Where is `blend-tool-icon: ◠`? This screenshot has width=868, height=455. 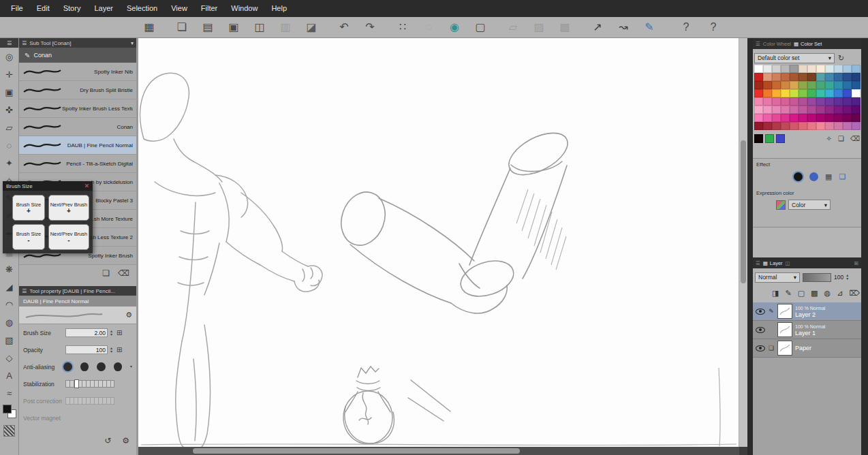
blend-tool-icon: ◠ is located at coordinates (10, 304).